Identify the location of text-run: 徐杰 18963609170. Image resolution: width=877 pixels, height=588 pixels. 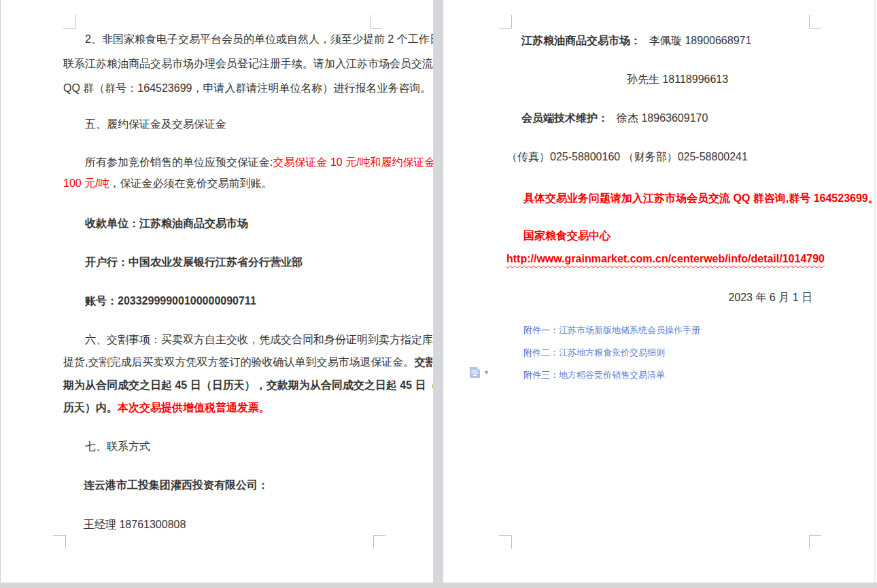
(662, 118).